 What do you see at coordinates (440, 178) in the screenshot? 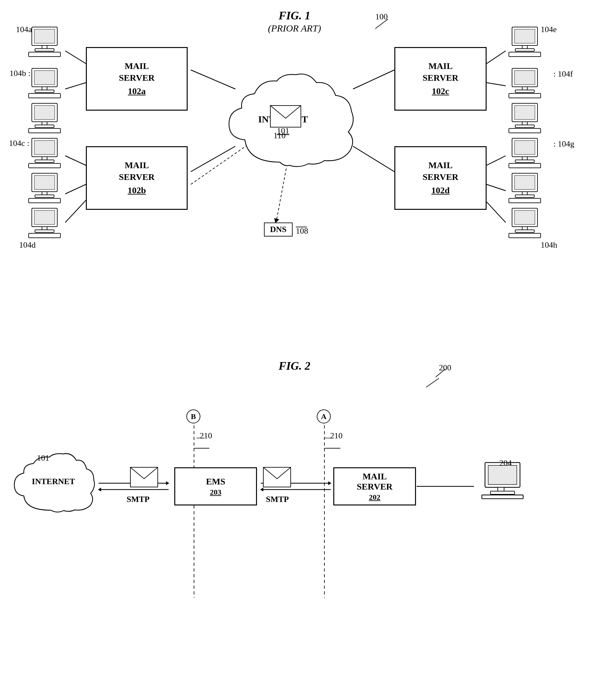
I see `mail-server-102d: MAILSERVER 102d` at bounding box center [440, 178].